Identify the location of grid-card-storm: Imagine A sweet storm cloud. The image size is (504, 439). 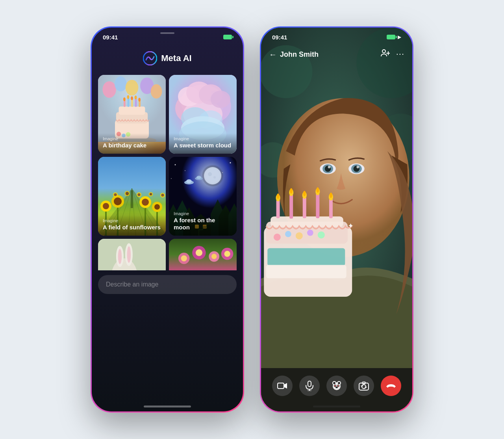
(203, 114).